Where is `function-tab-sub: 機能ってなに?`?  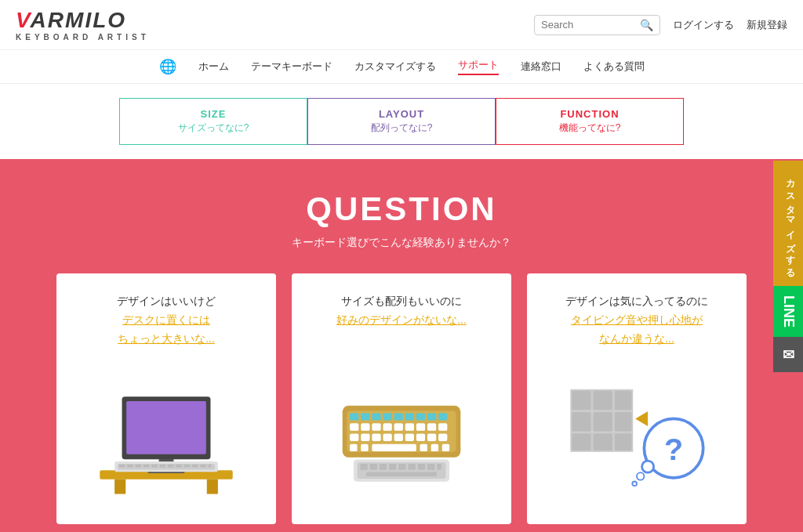
function-tab-sub: 機能ってなに? is located at coordinates (590, 128).